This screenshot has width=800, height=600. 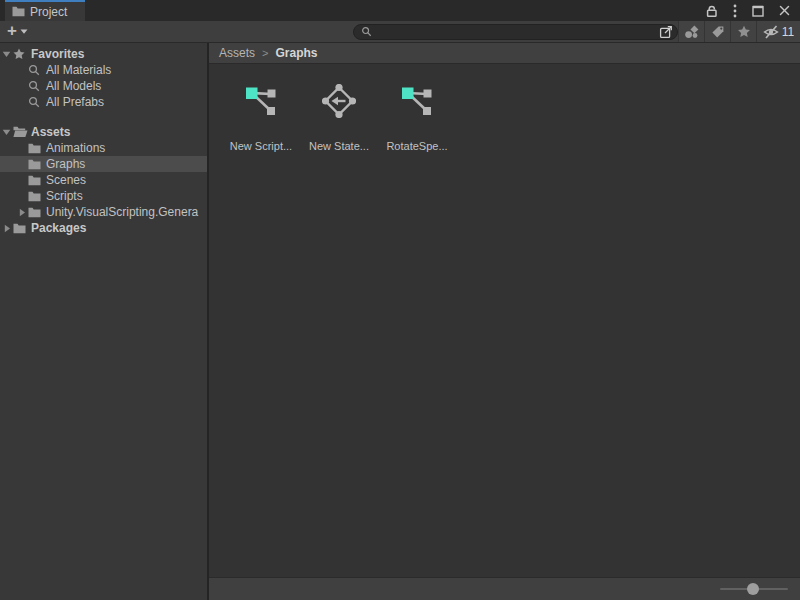 What do you see at coordinates (712, 11) in the screenshot?
I see `unlock-icon` at bounding box center [712, 11].